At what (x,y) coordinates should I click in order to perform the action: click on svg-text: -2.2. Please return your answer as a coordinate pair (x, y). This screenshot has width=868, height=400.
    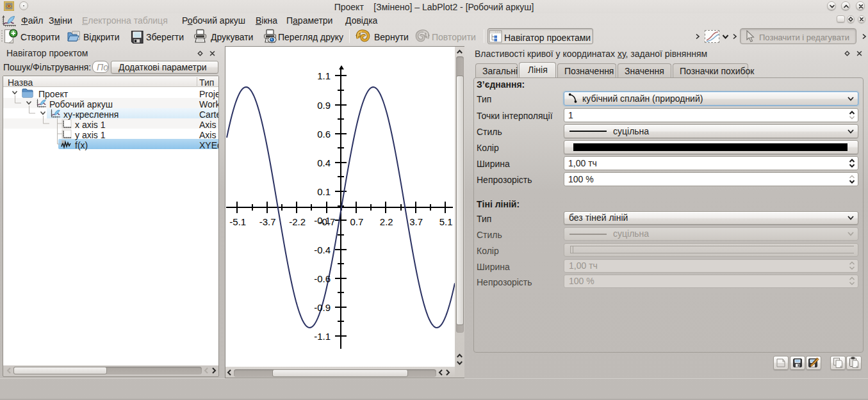
    Looking at the image, I should click on (297, 221).